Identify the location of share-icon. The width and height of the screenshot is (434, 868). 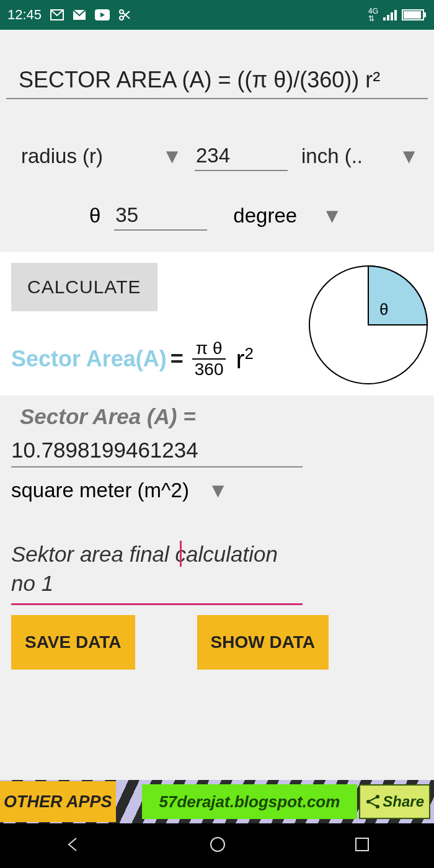
(373, 802).